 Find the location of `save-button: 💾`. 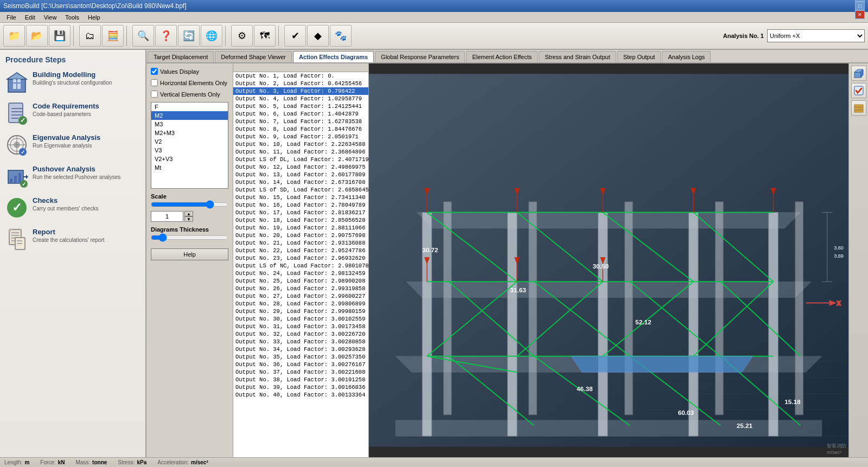

save-button: 💾 is located at coordinates (60, 36).